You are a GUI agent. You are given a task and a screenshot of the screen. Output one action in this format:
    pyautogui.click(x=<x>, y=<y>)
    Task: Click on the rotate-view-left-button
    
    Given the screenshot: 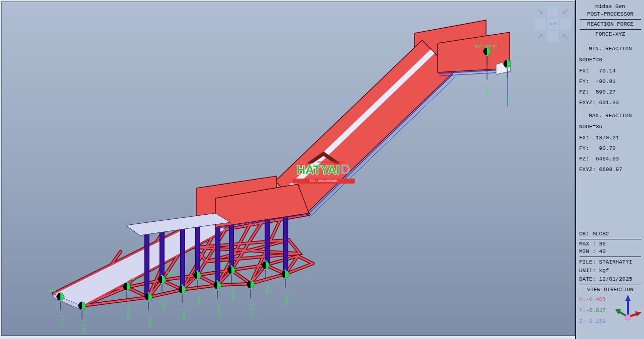 What is the action you would take?
    pyautogui.click(x=540, y=24)
    